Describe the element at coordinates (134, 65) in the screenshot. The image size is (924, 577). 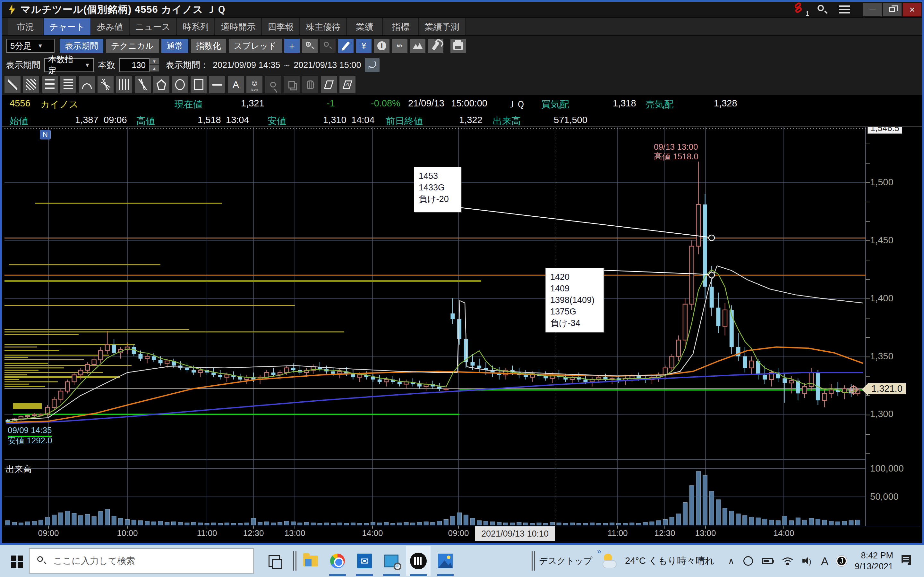
I see `count-input: 130` at that location.